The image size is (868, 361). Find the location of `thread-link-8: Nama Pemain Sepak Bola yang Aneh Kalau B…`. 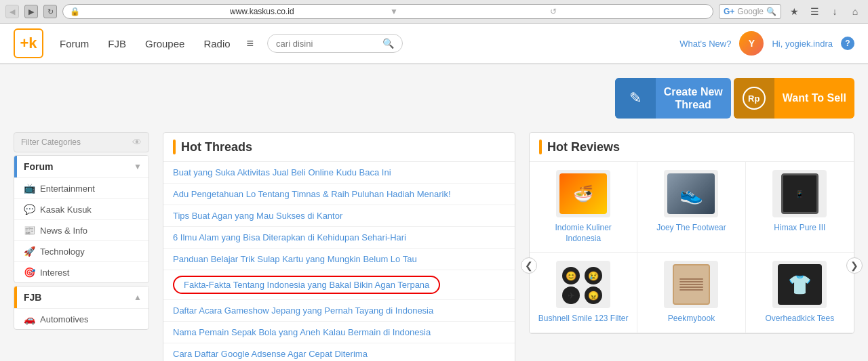

thread-link-8: Nama Pemain Sepak Bola yang Aneh Kalau B… is located at coordinates (302, 332).